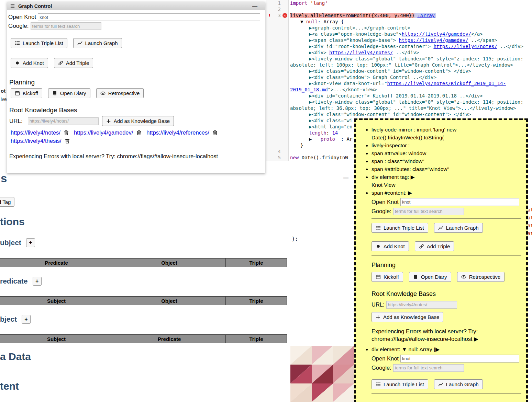 This screenshot has width=532, height=402. I want to click on button-label: Launch Graph, so click(463, 384).